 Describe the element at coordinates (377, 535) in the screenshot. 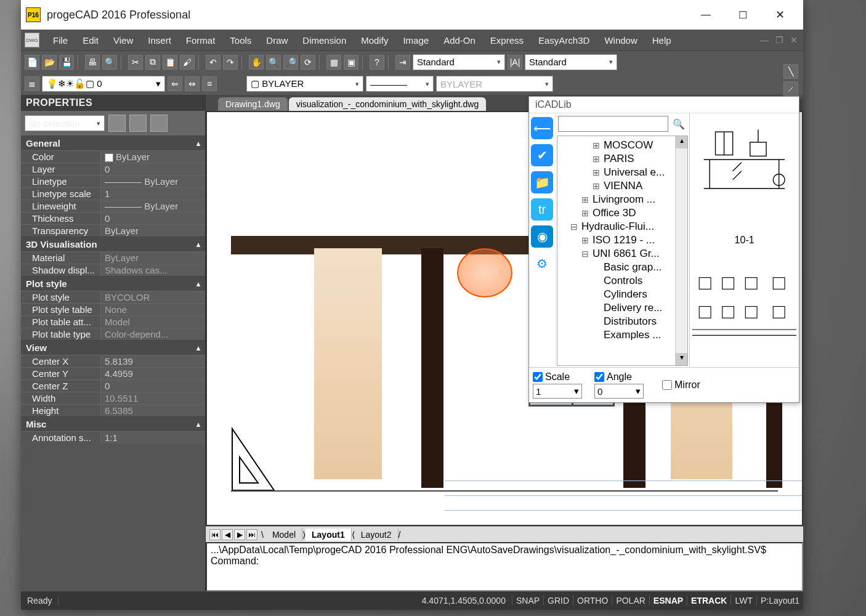

I see `layout-tab-layout2: Layout2` at that location.